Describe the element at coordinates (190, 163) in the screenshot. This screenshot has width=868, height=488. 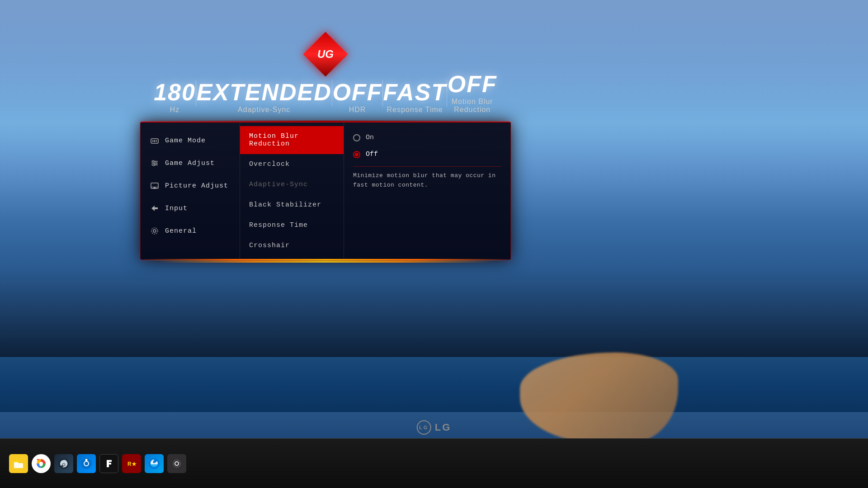
I see `menu-item-game-adjust: Game Adjust` at that location.